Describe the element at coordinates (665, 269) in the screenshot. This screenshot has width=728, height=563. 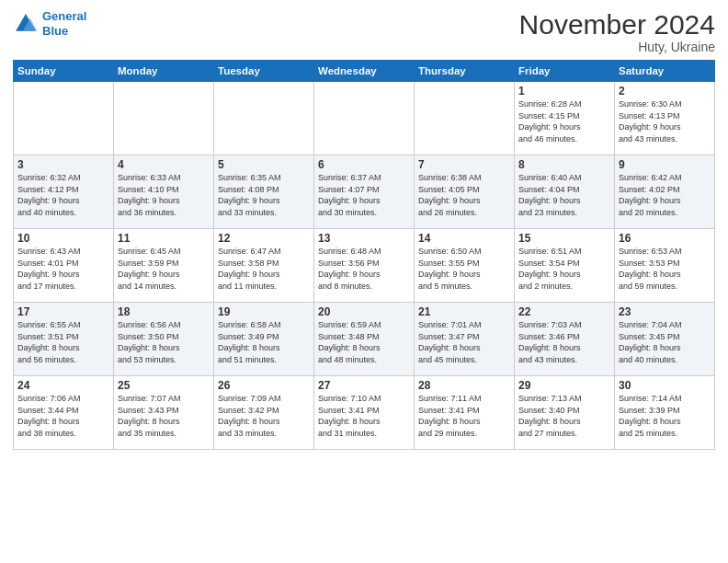
I see `day-detail: Sunrise: 6:53 AM Sunset: 3:53 PM Dayligh…` at that location.